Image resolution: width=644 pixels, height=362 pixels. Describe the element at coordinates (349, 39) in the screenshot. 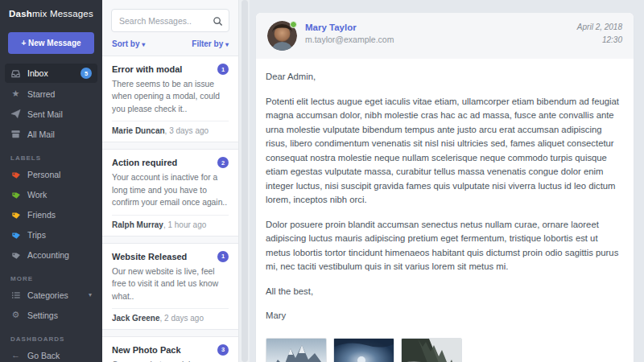

I see `sender-email: m.taylor@example.com` at that location.